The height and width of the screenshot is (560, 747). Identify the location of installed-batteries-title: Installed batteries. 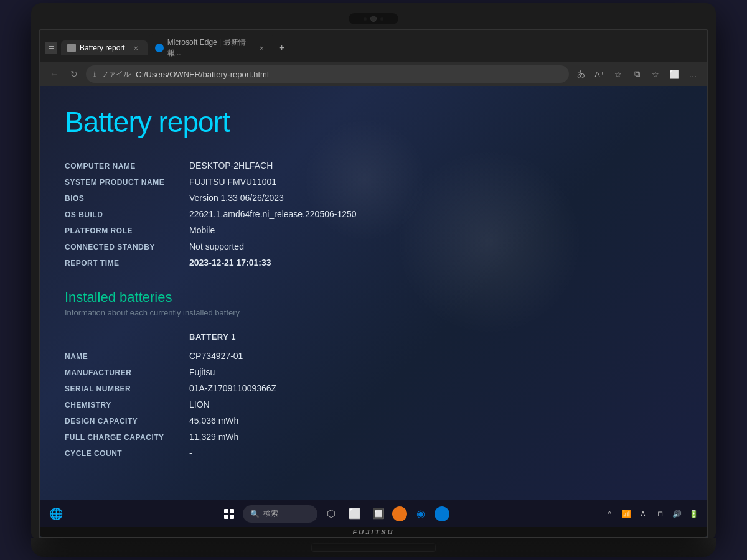
(374, 297).